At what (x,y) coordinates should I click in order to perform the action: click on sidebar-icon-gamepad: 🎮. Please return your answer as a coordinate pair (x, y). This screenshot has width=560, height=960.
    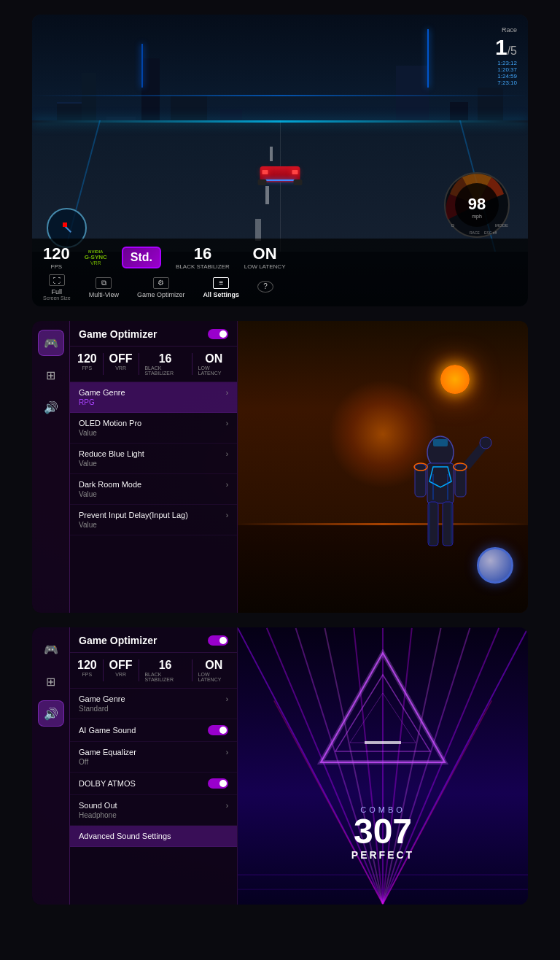
    Looking at the image, I should click on (51, 343).